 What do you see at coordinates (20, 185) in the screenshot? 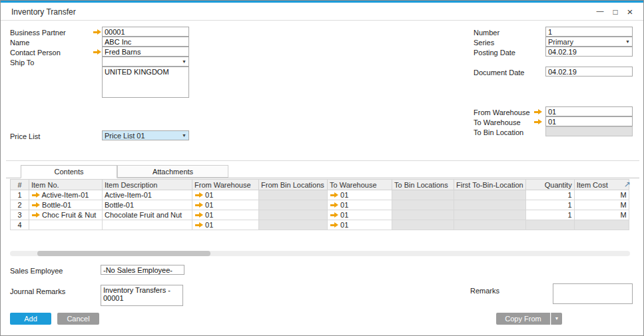
I see `col-header-row-number: #` at bounding box center [20, 185].